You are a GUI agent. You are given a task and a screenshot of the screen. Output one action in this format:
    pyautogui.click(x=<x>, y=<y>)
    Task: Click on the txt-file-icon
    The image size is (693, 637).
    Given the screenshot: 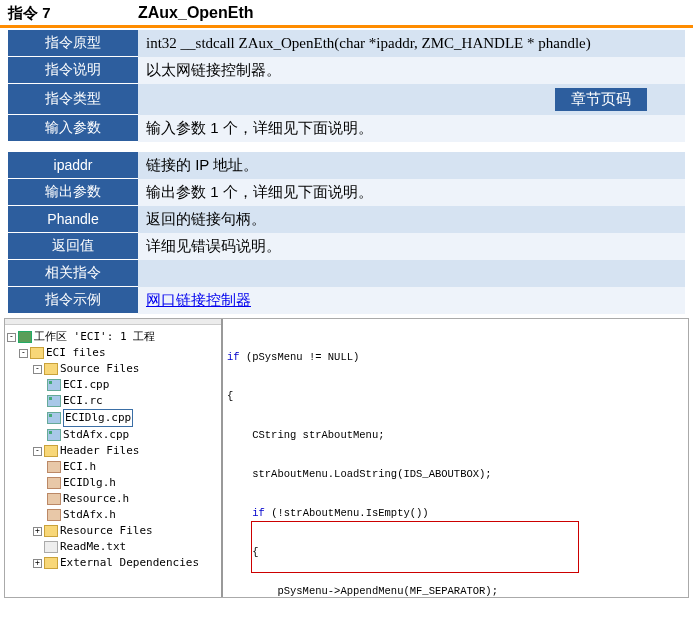 What is the action you would take?
    pyautogui.click(x=51, y=547)
    